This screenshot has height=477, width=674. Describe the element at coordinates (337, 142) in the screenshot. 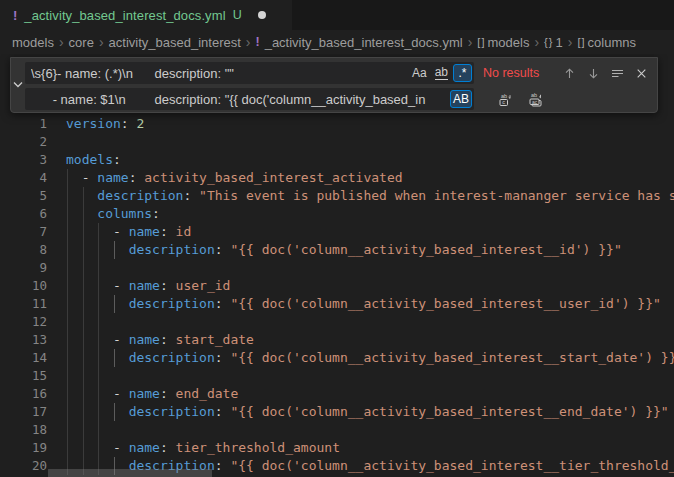

I see `code-line: 2` at that location.